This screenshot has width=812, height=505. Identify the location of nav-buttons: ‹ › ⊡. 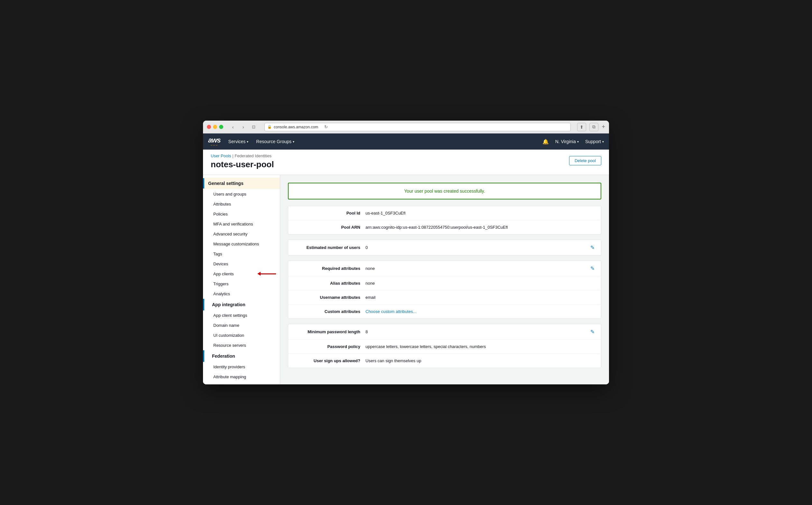
(243, 127).